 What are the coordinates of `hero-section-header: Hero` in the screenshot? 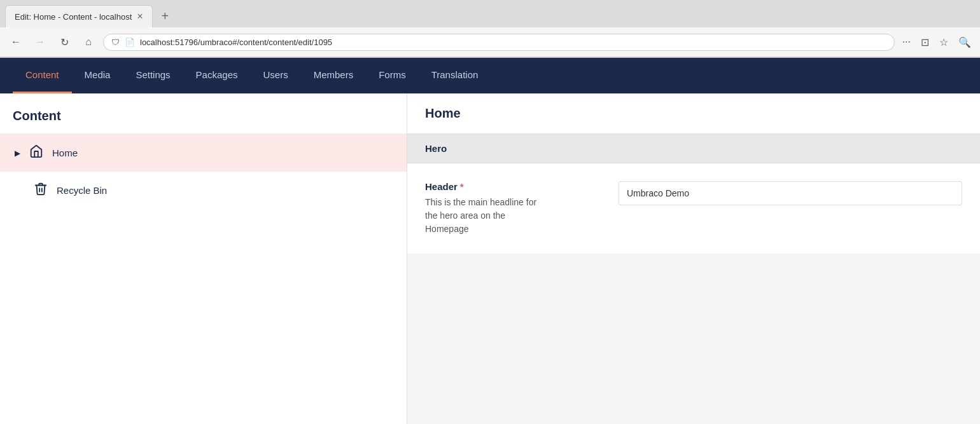 It's located at (694, 149).